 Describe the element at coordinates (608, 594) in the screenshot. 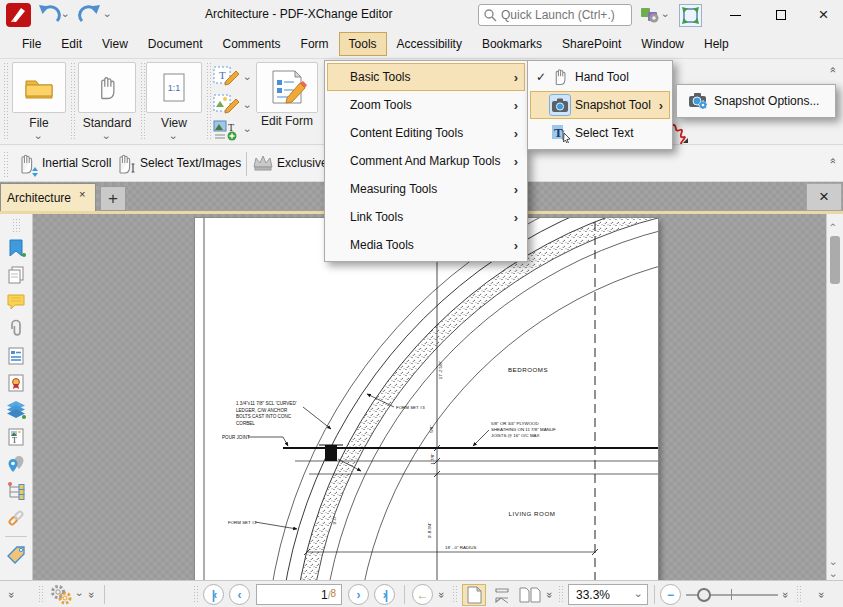

I see `zoom-level-combobox: 33.3% ›` at that location.